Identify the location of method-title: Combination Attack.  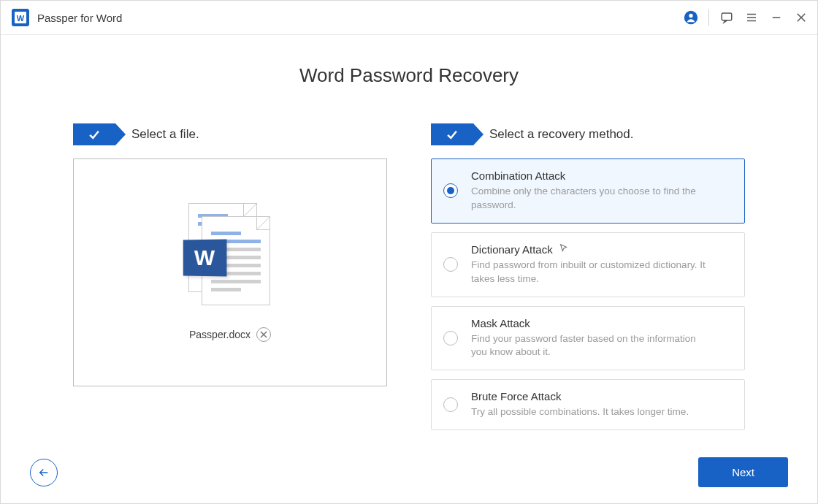
(519, 175).